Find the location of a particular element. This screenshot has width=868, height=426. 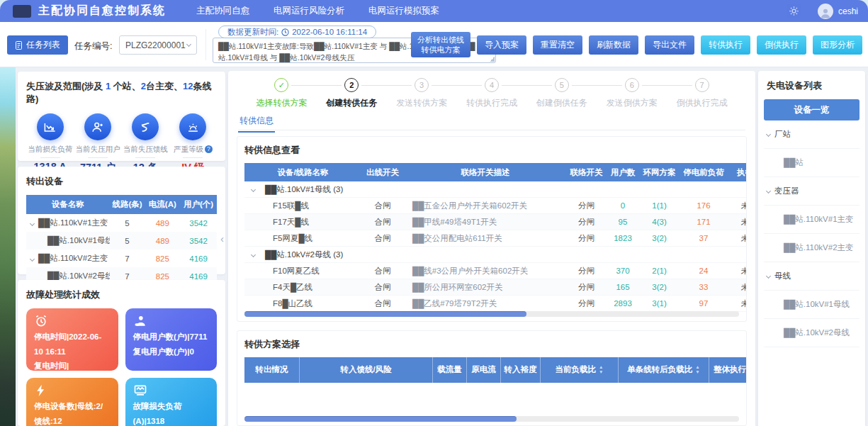

fault-stats-card: 故障处理统计成效 停电时间|2022-06-10 16:11 复电时间| 停电用 is located at coordinates (122, 353).